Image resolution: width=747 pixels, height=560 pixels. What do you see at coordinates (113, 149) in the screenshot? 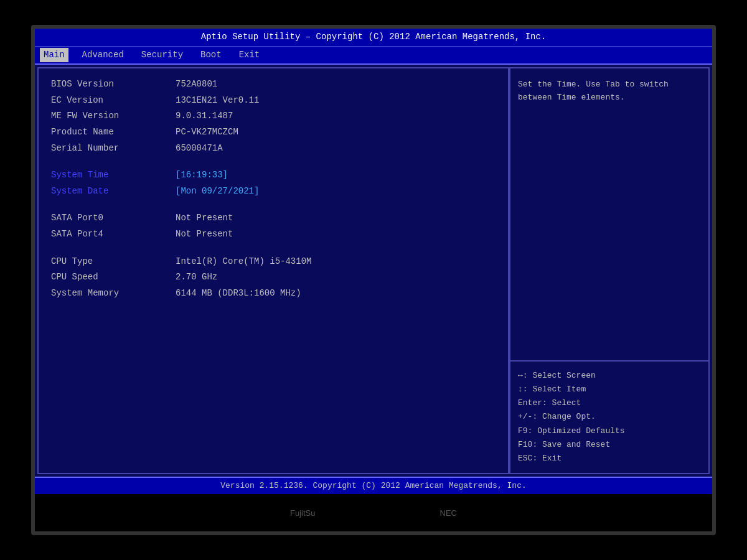
I see `serial-number-label: Serial Number` at bounding box center [113, 149].